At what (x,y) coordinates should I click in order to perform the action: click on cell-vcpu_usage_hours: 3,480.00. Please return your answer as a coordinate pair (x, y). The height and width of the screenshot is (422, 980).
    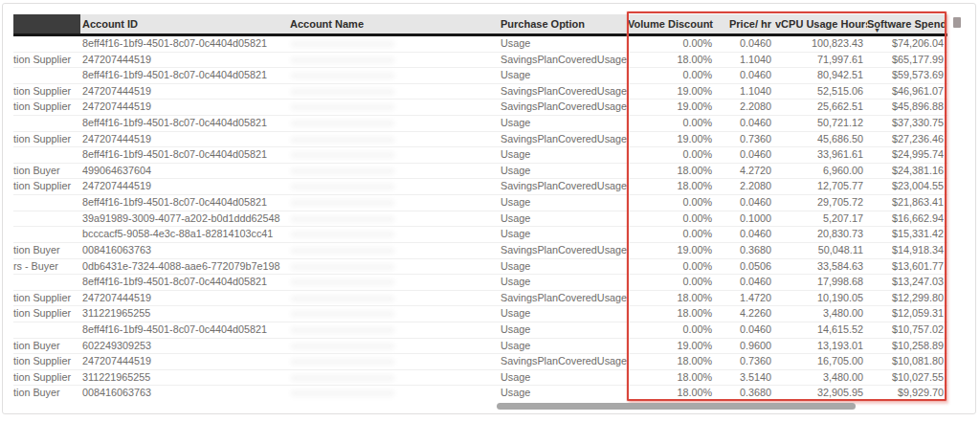
    Looking at the image, I should click on (821, 378).